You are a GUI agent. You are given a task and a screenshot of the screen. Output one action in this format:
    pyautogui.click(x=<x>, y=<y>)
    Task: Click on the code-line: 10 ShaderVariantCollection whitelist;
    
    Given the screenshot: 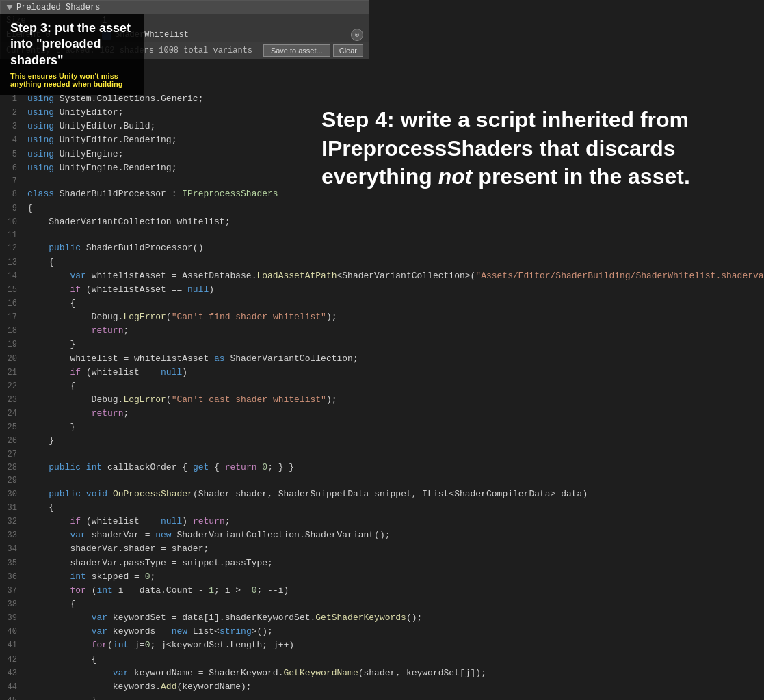 What is the action you would take?
    pyautogui.click(x=382, y=222)
    